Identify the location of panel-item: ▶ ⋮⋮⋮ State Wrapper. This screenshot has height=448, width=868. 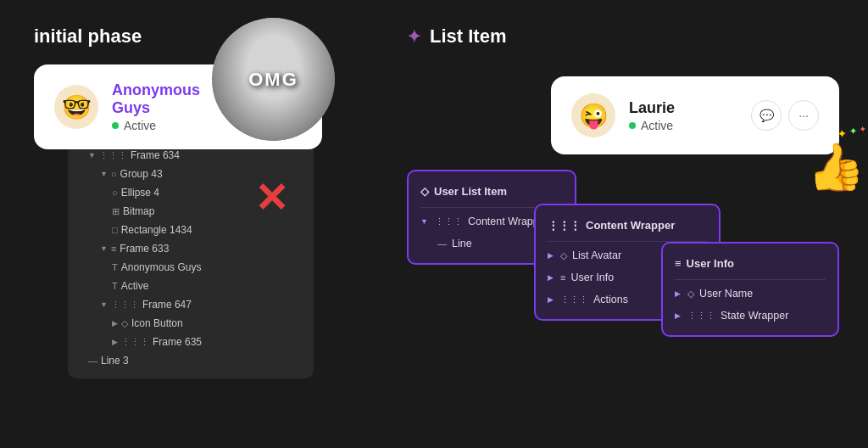
(750, 316).